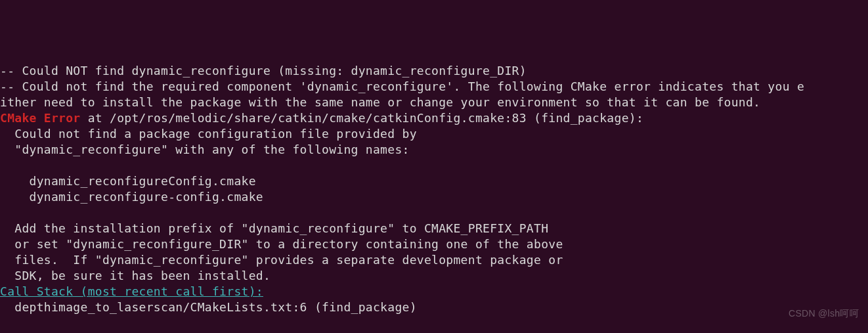  Describe the element at coordinates (263, 71) in the screenshot. I see `output-line: -- Could NOT find dynamic_reconfigure (m…` at that location.